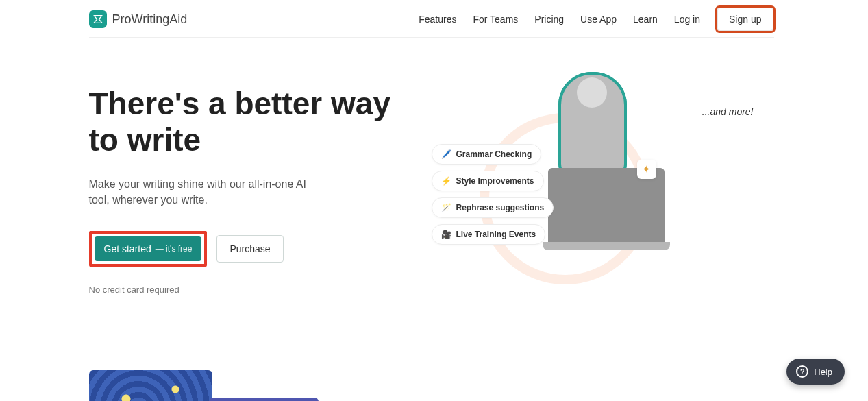 This screenshot has height=401, width=868. What do you see at coordinates (495, 181) in the screenshot?
I see `pill-label: Style Improvements` at bounding box center [495, 181].